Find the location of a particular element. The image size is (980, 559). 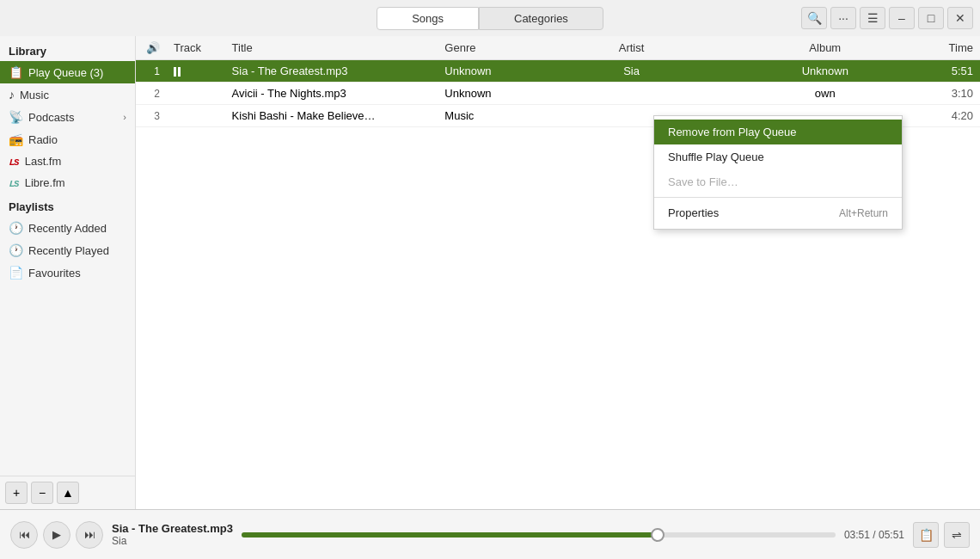

row-artist is located at coordinates (631, 94).